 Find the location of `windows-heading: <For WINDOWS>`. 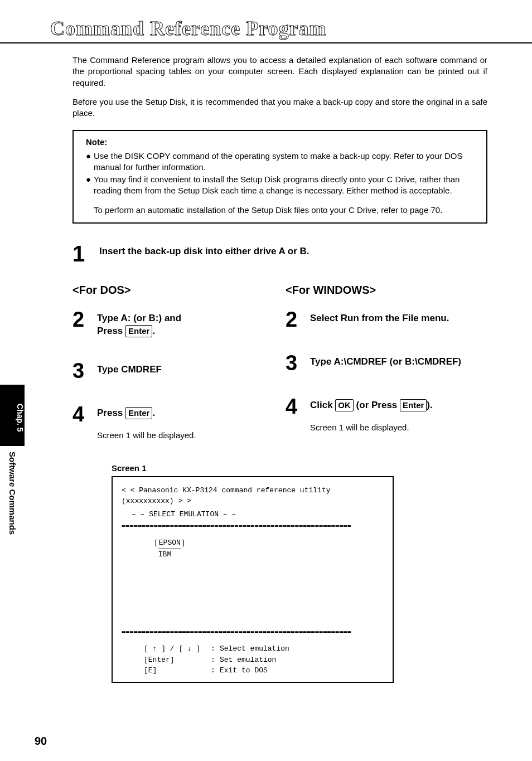

windows-heading: <For WINDOWS> is located at coordinates (392, 290).